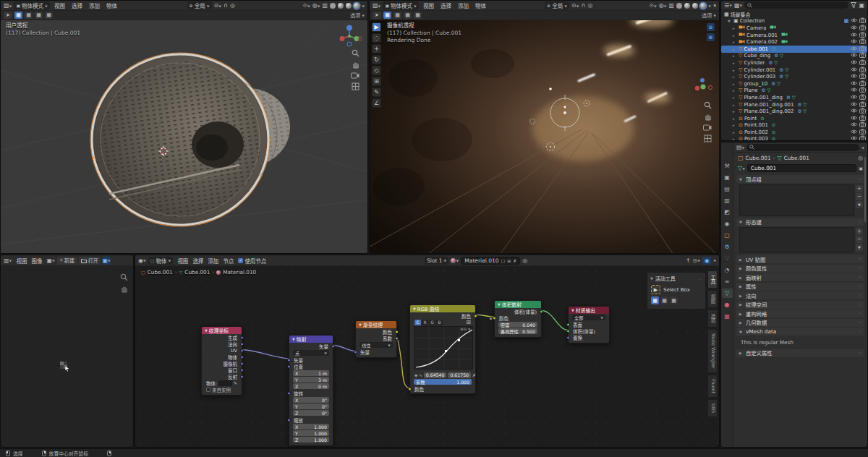 The image size is (868, 457). I want to click on interpolation-dropdown: 线性▼, so click(376, 345).